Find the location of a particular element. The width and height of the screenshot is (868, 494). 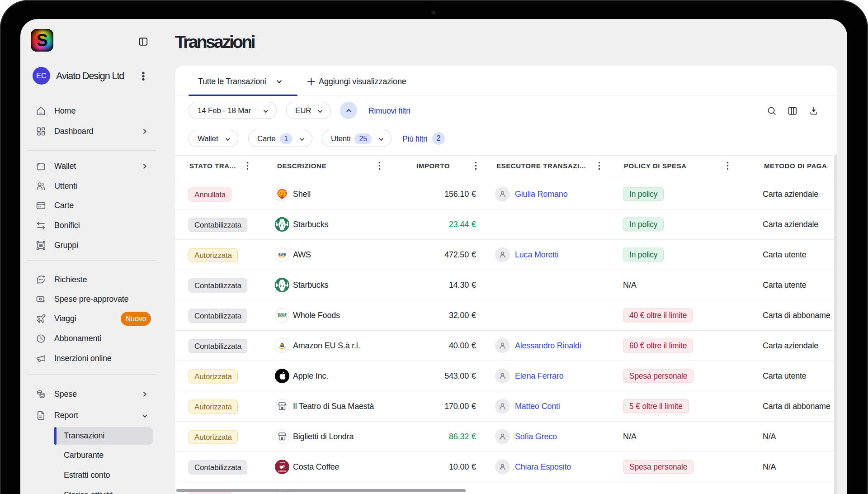

svg-text: aws is located at coordinates (282, 254).